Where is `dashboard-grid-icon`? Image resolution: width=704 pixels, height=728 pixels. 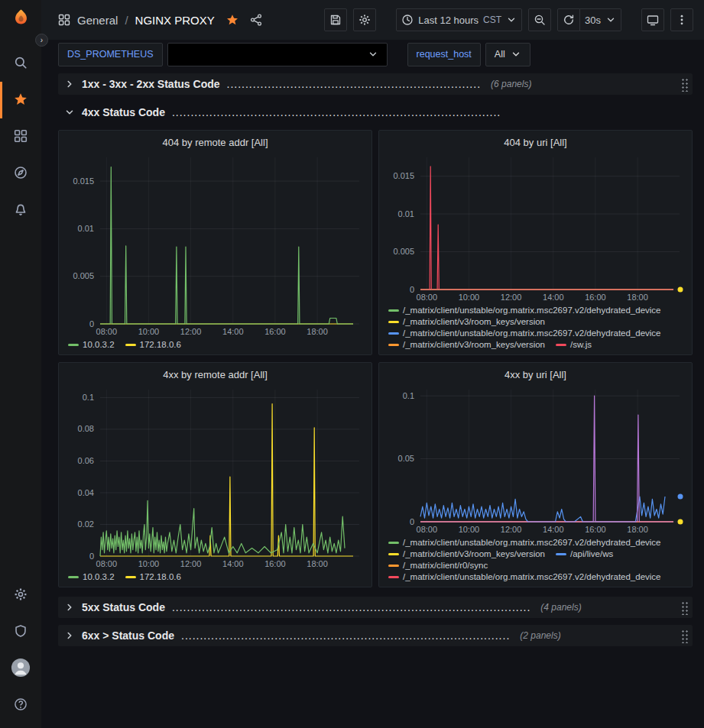
dashboard-grid-icon is located at coordinates (64, 20).